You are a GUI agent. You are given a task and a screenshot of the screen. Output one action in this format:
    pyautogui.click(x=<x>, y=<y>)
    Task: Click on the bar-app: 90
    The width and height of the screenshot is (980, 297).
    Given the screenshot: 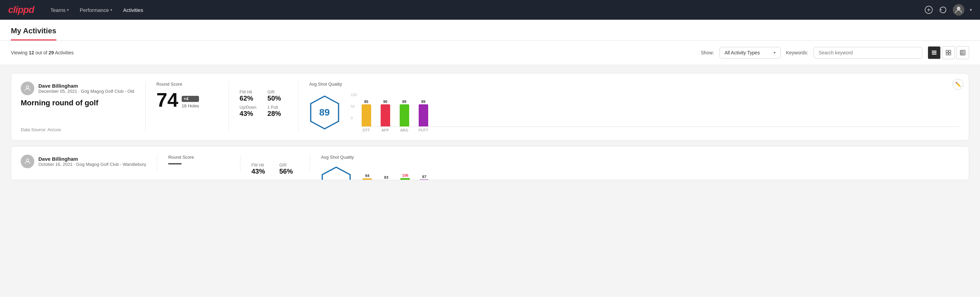 What is the action you would take?
    pyautogui.click(x=386, y=113)
    